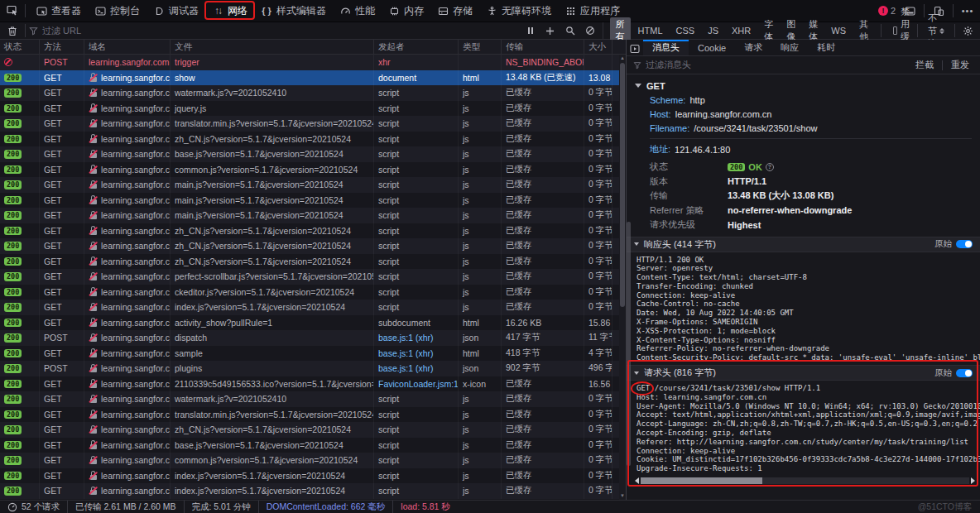 The width and height of the screenshot is (980, 513). Describe the element at coordinates (543, 46) in the screenshot. I see `column-header: 传输` at that location.